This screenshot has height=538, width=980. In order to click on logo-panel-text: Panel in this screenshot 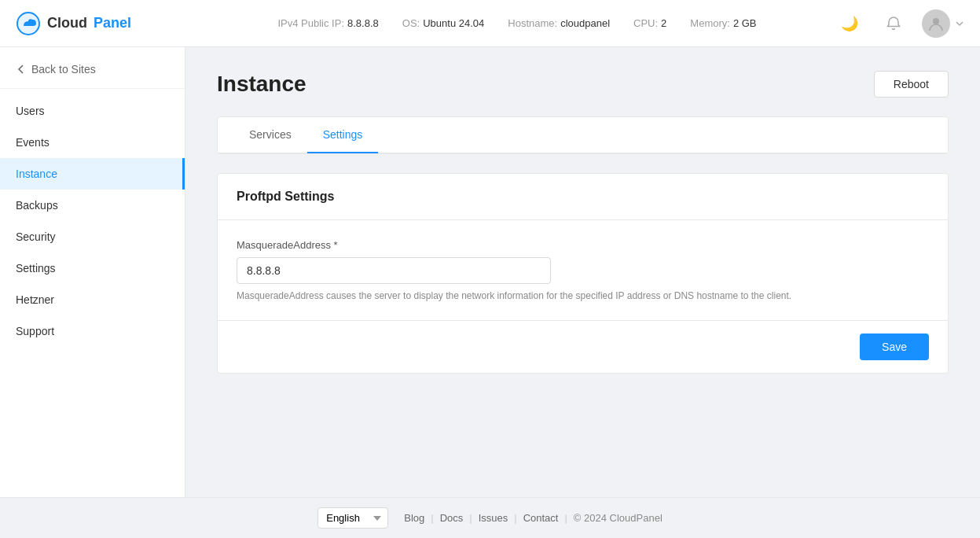, I will do `click(112, 24)`.